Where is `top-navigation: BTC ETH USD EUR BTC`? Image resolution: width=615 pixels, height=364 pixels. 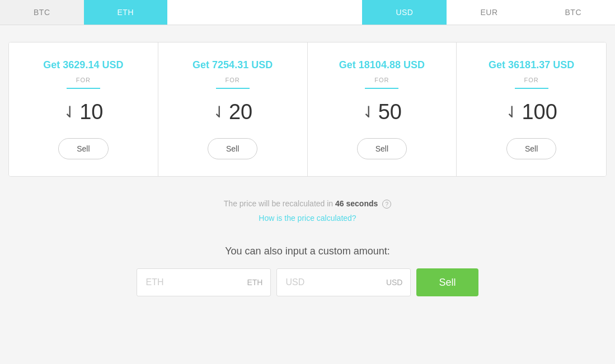
top-navigation: BTC ETH USD EUR BTC is located at coordinates (308, 12).